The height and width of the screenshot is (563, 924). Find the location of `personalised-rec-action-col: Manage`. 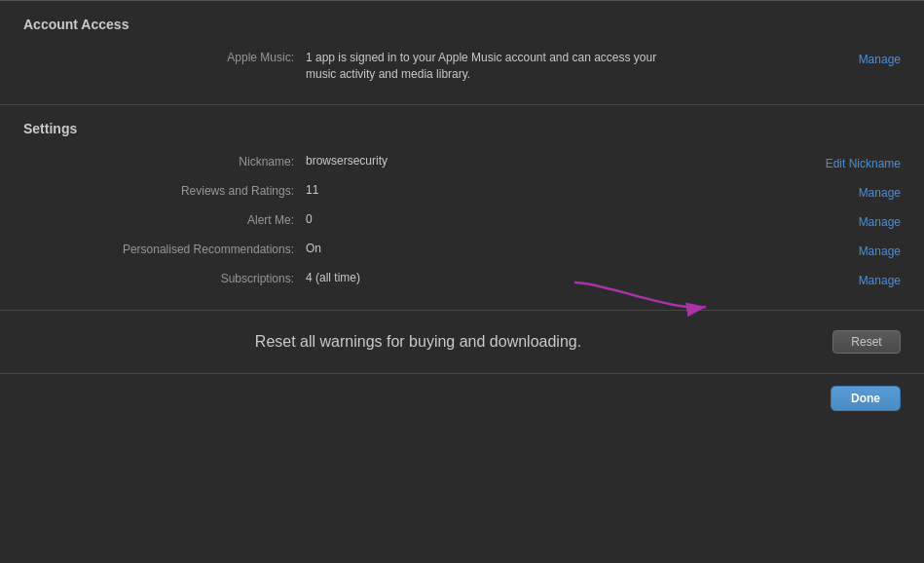

personalised-rec-action-col: Manage is located at coordinates (842, 250).